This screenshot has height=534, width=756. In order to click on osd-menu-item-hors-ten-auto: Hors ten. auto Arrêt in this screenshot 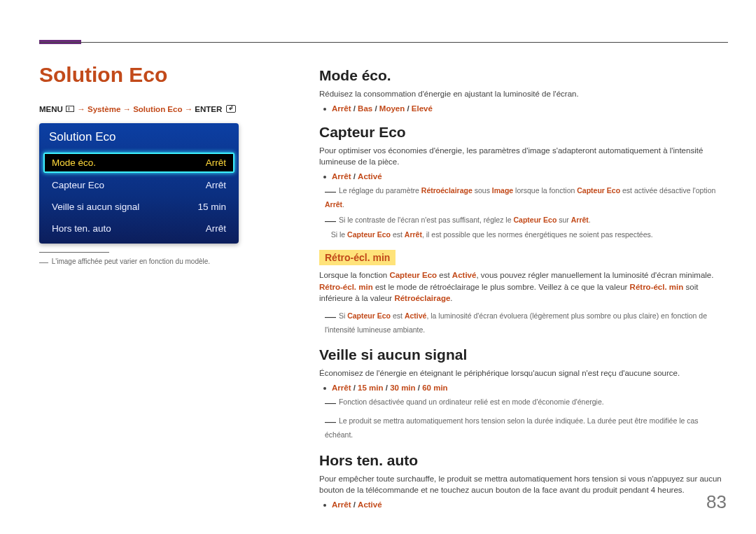, I will do `click(139, 231)`.